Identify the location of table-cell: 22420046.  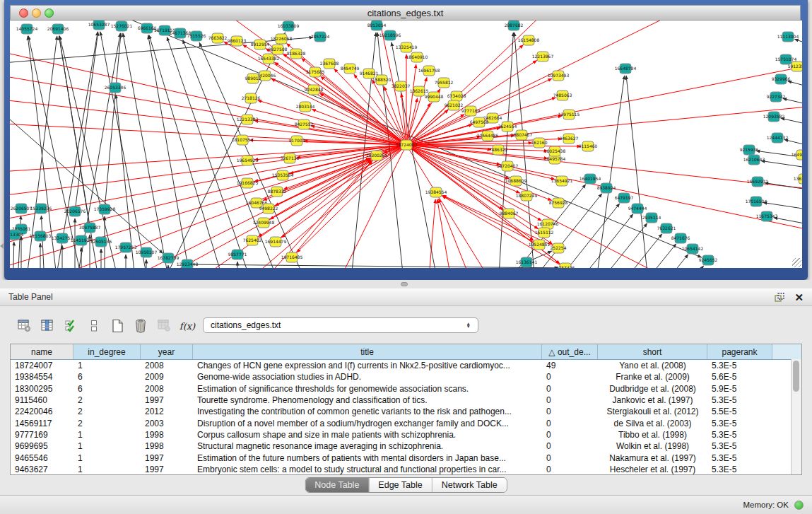
(42, 411).